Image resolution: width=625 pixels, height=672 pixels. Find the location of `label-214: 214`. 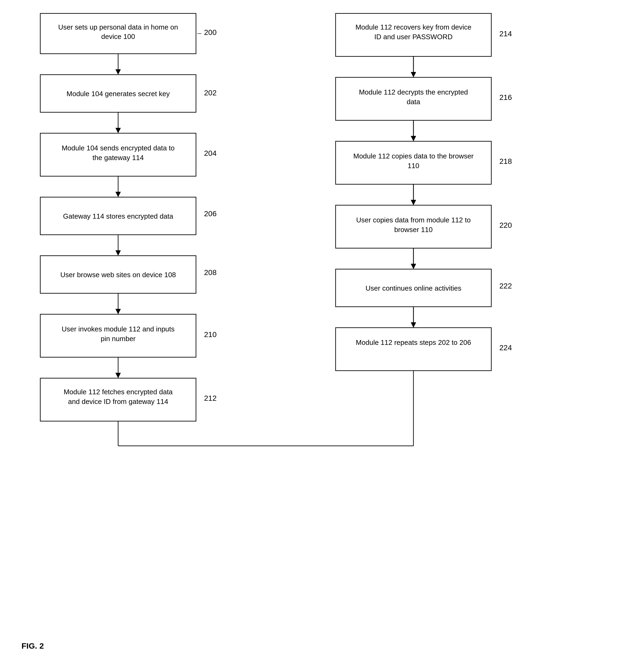

label-214: 214 is located at coordinates (505, 34).